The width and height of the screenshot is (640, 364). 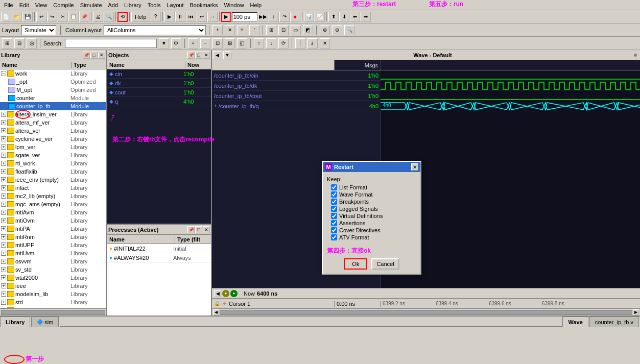 I want to click on wave-nav-btn2: ▼, so click(x=227, y=55).